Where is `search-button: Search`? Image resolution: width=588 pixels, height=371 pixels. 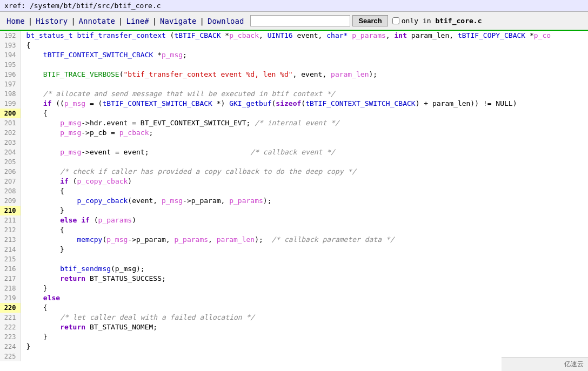
search-button: Search is located at coordinates (370, 21).